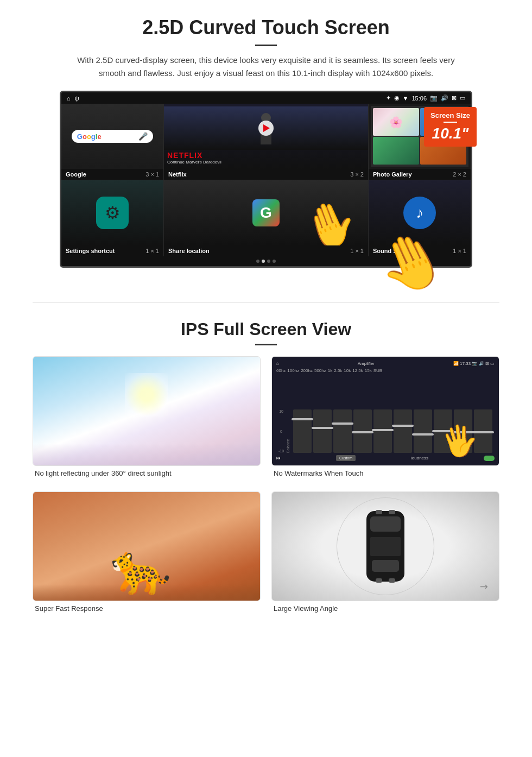 The width and height of the screenshot is (532, 757). Describe the element at coordinates (385, 411) in the screenshot. I see `amplifier-image-card: ⌂ Amplifier 📶 17:33 📷 🔊 ⊠ ▭ 60hz 100hz 2…` at that location.